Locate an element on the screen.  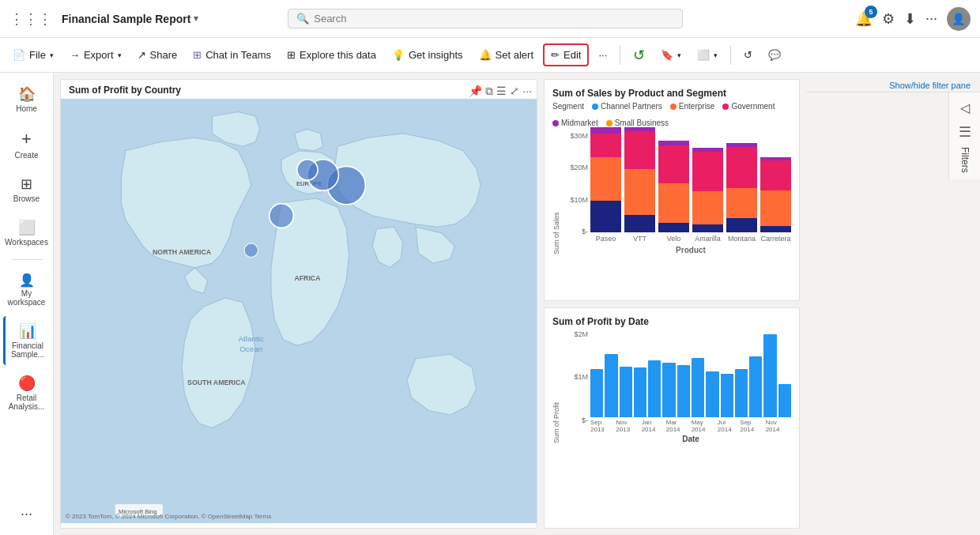
profit-chart-body: Sum of Profit $2M $1M $- is located at coordinates (672, 387).